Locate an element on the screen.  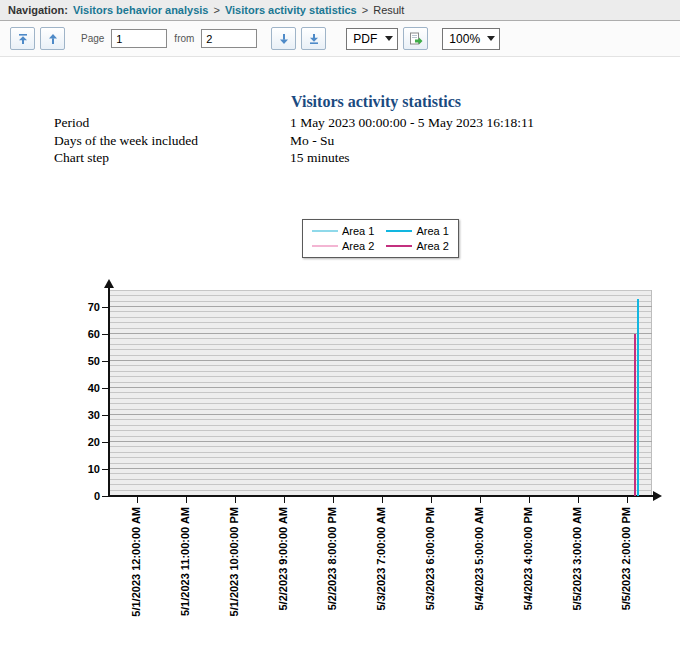
export-button is located at coordinates (416, 38).